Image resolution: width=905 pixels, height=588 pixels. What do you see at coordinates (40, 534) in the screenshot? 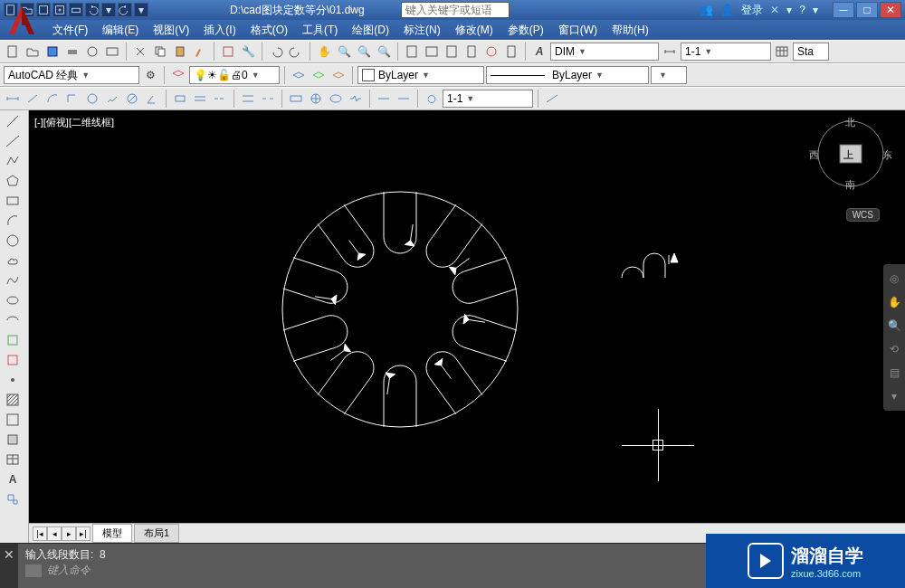
I see `tab-first-icon: |◂` at bounding box center [40, 534].